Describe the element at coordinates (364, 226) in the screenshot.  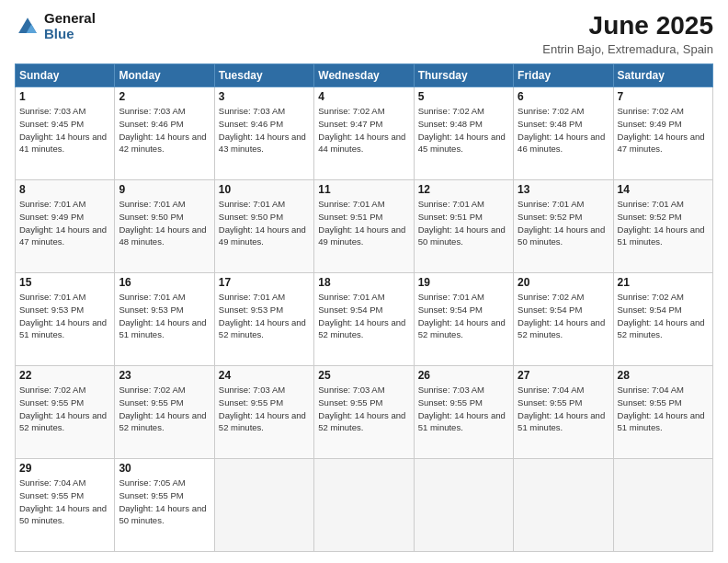
I see `calendar-cell: 11Sunrise: 7:01 AMSunset: 9:51 PMDayligh…` at that location.